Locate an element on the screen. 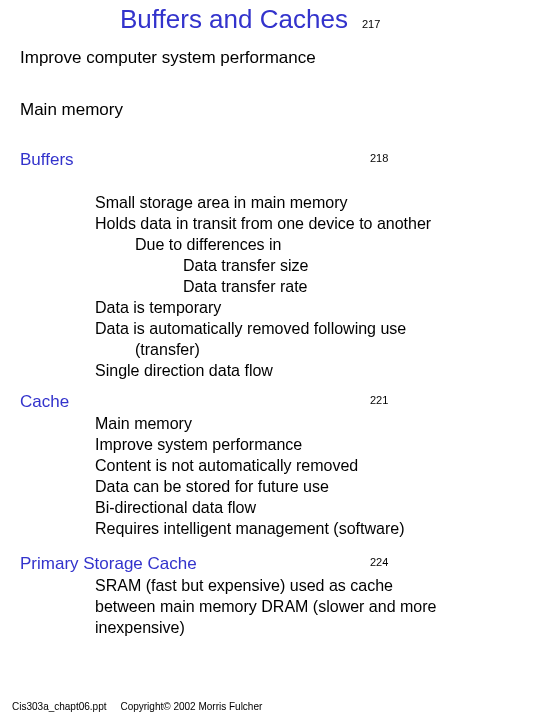 Image resolution: width=540 pixels, height=720 pixels. body-line: Bi-directional data flow is located at coordinates (250, 508).